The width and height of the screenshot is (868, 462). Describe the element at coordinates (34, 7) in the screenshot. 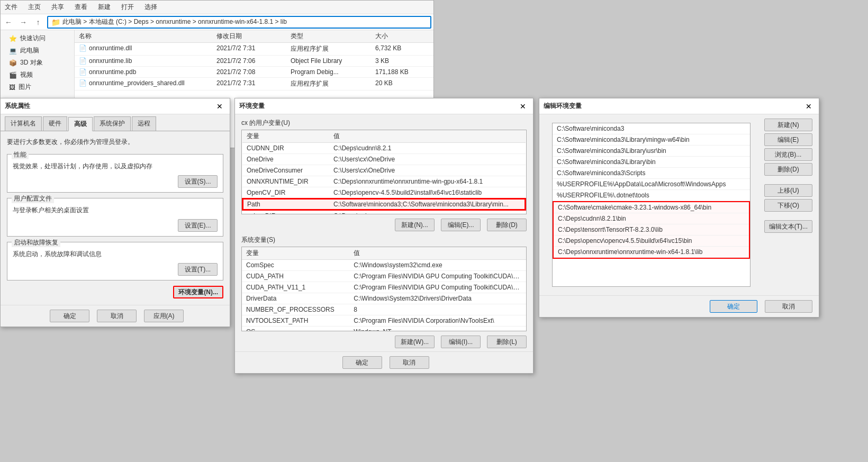

I see `toolbar-home: 主页` at that location.